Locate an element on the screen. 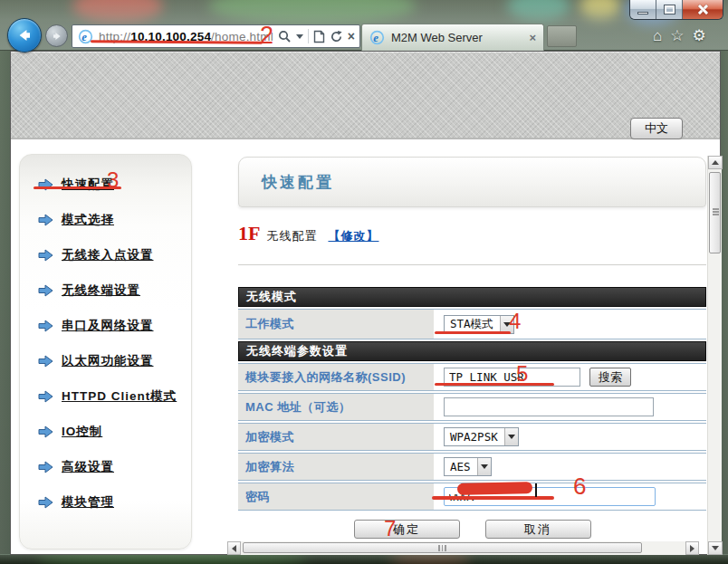 This screenshot has height=564, width=728. scroll-right-button is located at coordinates (692, 549).